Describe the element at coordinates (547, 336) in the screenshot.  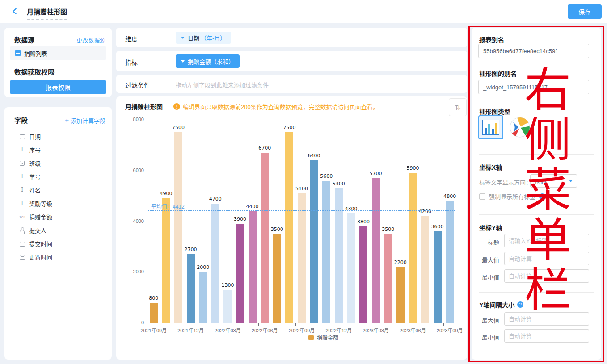
I see `y-interval-min-input` at that location.